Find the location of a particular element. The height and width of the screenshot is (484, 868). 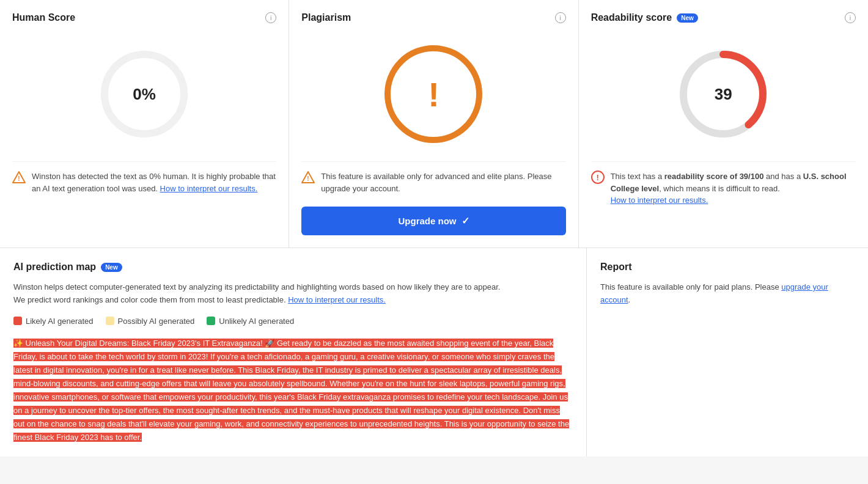

human-score-label: Human Score is located at coordinates (44, 18).